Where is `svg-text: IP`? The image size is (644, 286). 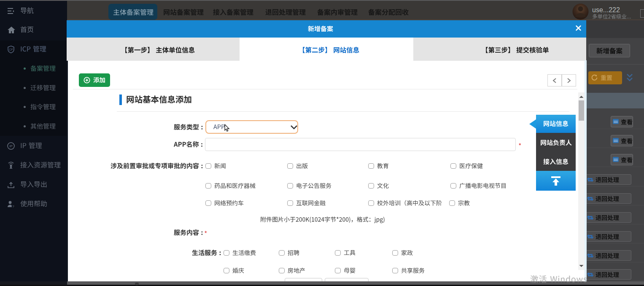
svg-text: IP is located at coordinates (11, 146).